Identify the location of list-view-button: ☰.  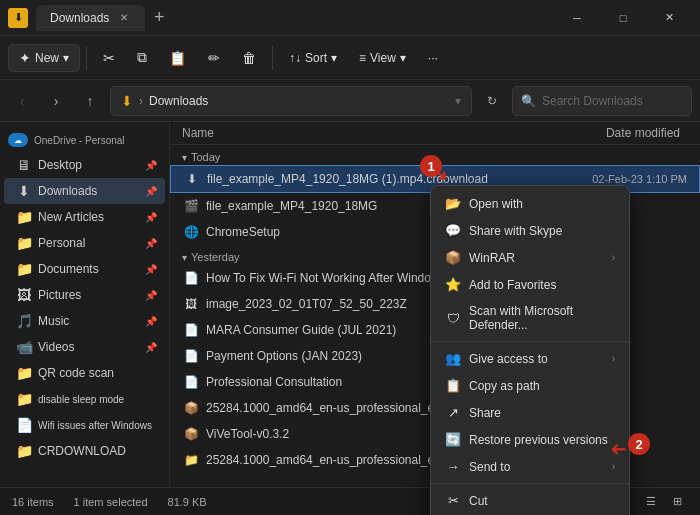
(651, 502).